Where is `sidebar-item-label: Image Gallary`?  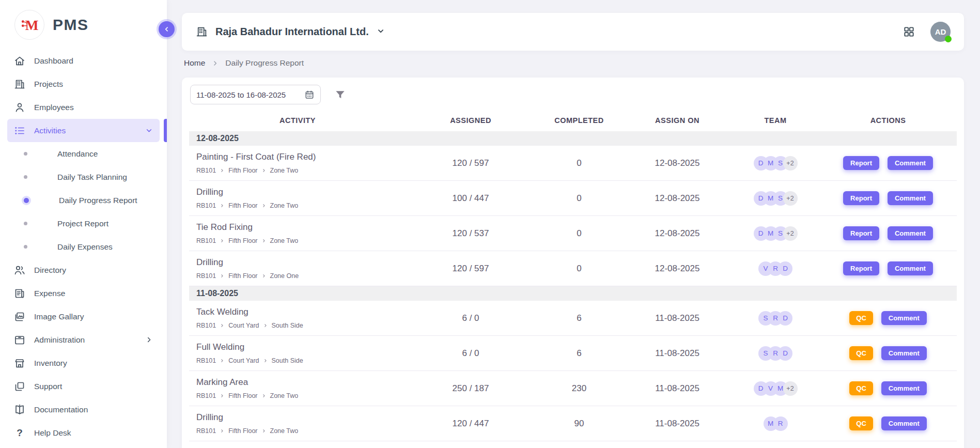 sidebar-item-label: Image Gallary is located at coordinates (59, 317).